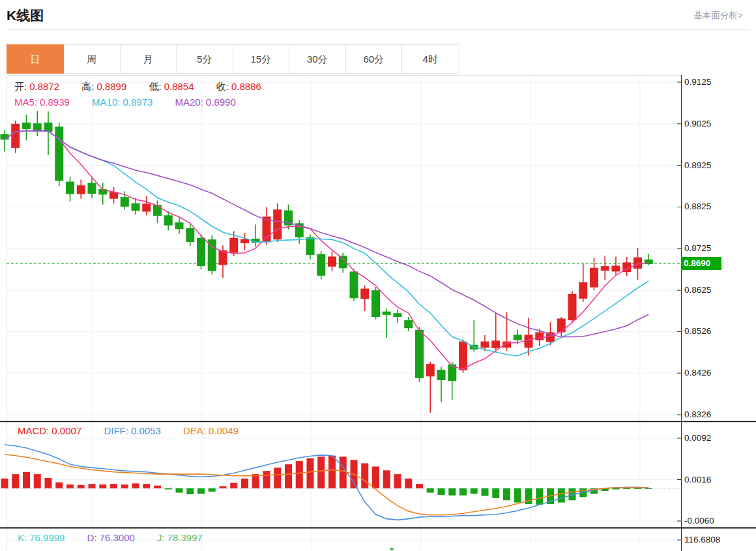 This screenshot has height=551, width=756. What do you see at coordinates (224, 430) in the screenshot?
I see `dea-value: 0.0049` at bounding box center [224, 430].